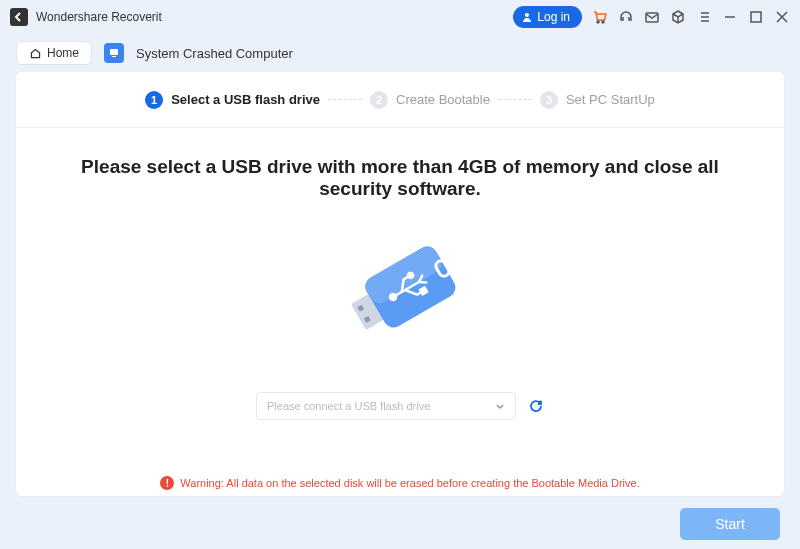  Describe the element at coordinates (730, 17) in the screenshot. I see `minimize-button` at that location.